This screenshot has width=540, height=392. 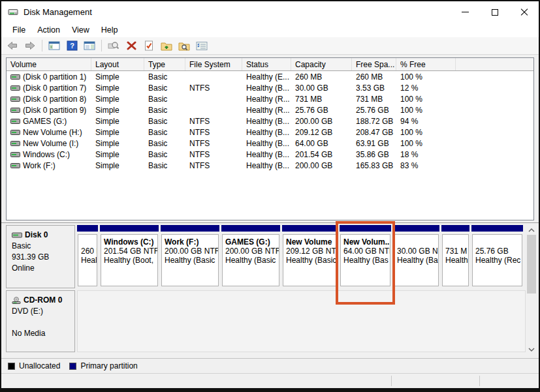 What do you see at coordinates (19, 30) in the screenshot?
I see `menu-file: File` at bounding box center [19, 30].